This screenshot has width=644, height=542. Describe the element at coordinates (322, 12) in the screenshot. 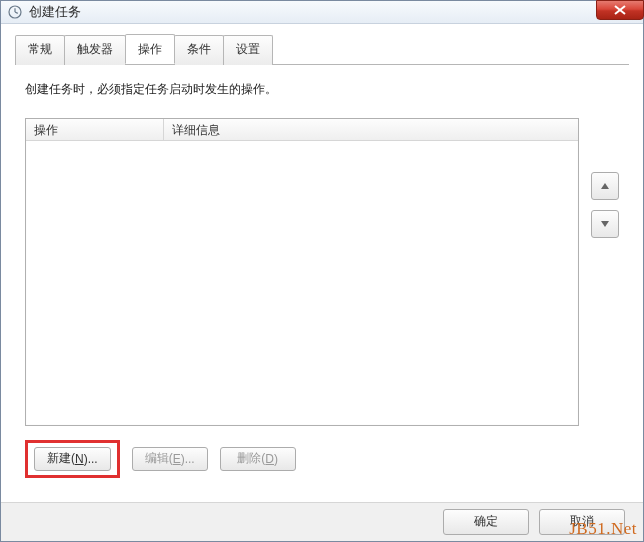

I see `titlebar: 创建任务` at that location.